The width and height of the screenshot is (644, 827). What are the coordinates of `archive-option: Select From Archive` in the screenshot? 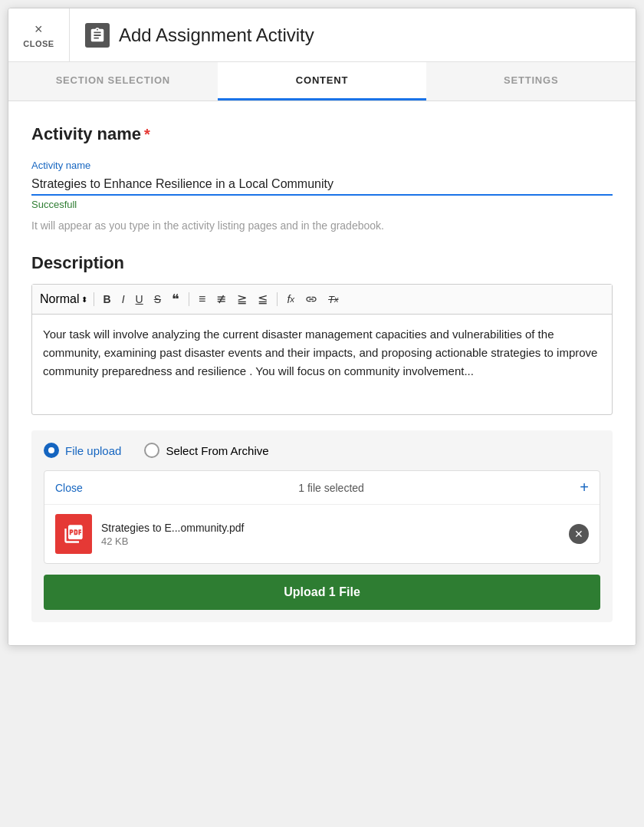 It's located at (206, 450).